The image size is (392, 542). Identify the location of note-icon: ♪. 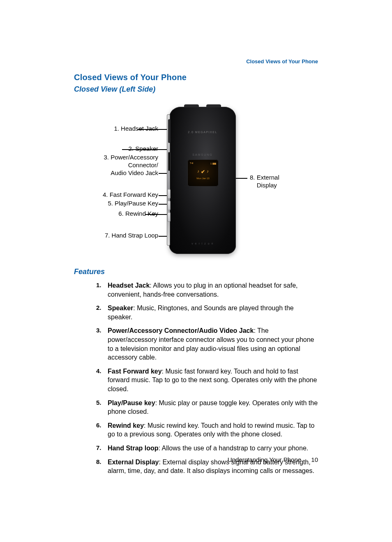
(208, 172).